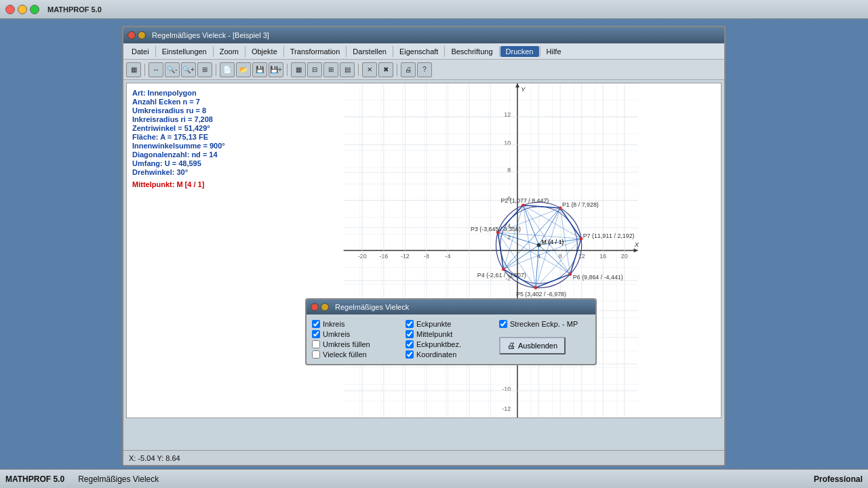 The height and width of the screenshot is (488, 868). I want to click on float-dialog: Regelmäßiges Vieleck Inkreis Umkreis Umk…, so click(451, 332).